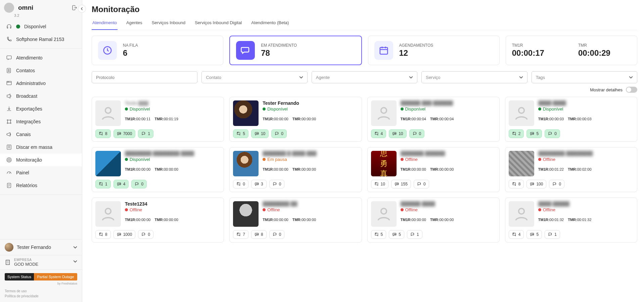 The image size is (644, 302). Describe the element at coordinates (323, 77) in the screenshot. I see `filter-label: Agente` at that location.